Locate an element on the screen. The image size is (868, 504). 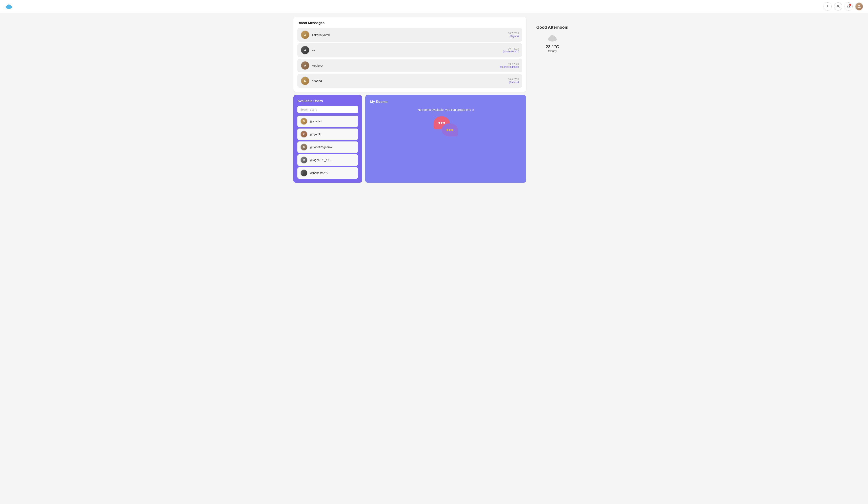
weather-icon-container is located at coordinates (552, 38).